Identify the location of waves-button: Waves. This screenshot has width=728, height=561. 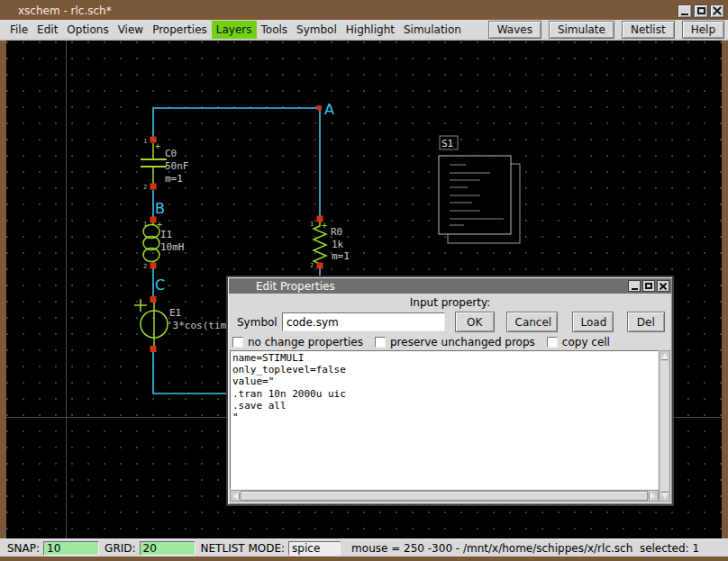
(515, 30).